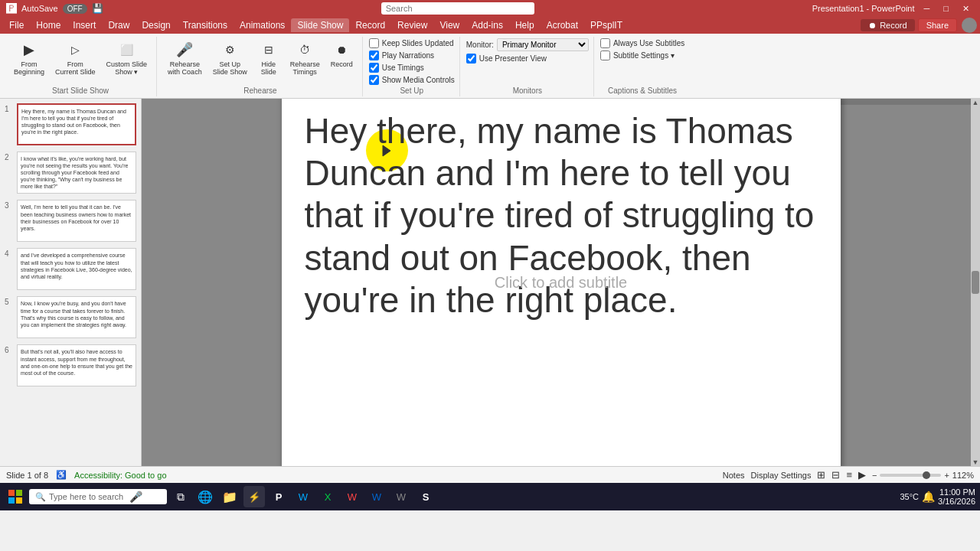  Describe the element at coordinates (928, 497) in the screenshot. I see `notification-icon: 🔔` at that location.